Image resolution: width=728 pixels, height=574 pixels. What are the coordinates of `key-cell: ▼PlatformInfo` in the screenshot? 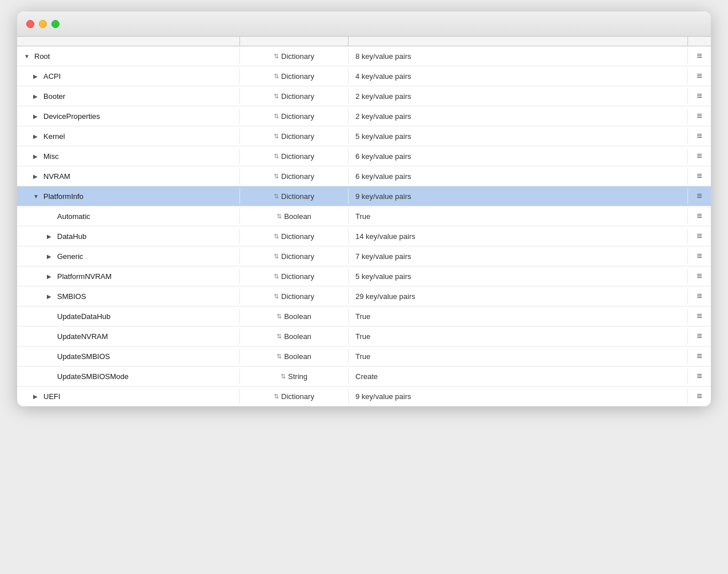 It's located at (129, 197).